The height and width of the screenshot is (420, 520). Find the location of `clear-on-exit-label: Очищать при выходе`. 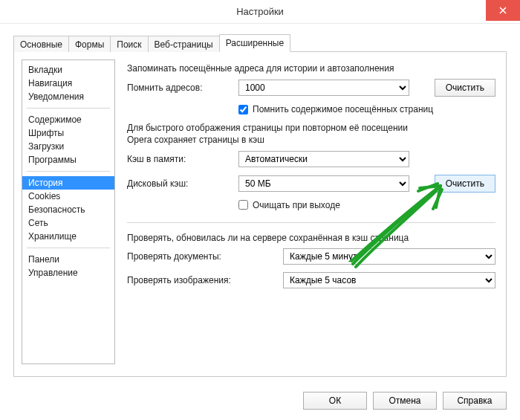

clear-on-exit-label: Очищать при выходе is located at coordinates (296, 205).